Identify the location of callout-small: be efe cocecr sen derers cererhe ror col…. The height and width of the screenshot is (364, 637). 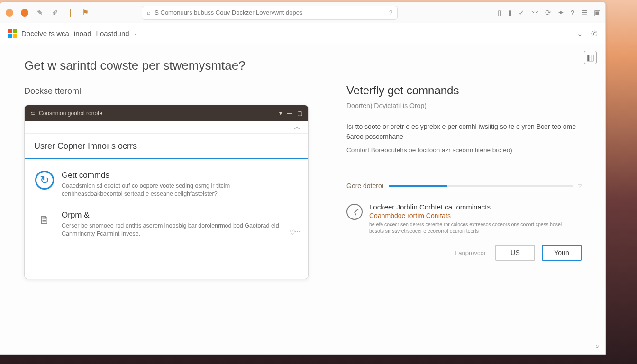
(471, 228).